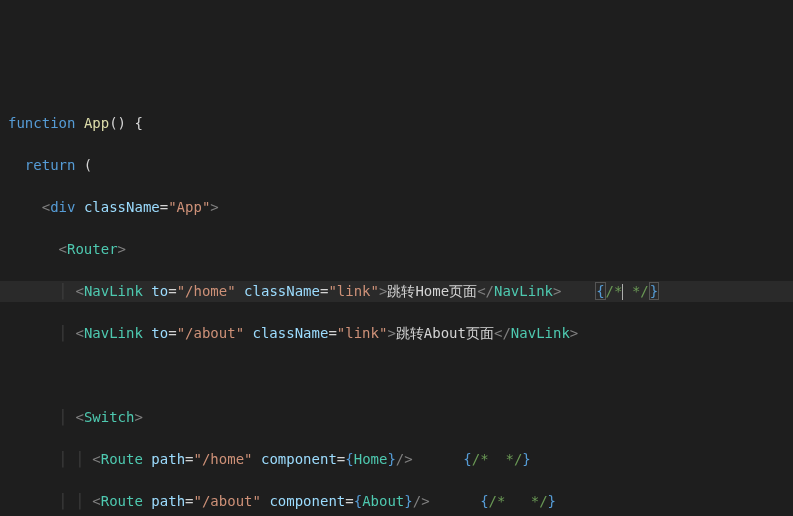  Describe the element at coordinates (92, 249) in the screenshot. I see `tag-Router: Router` at that location.